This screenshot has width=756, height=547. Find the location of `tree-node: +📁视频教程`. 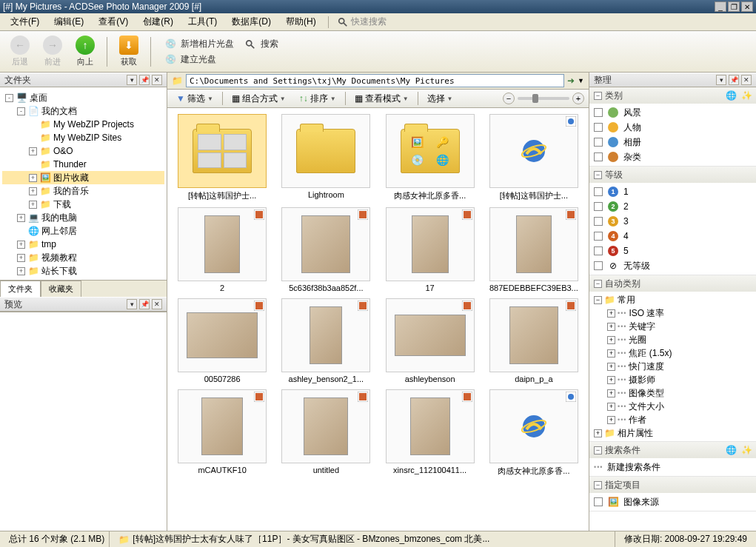

tree-node: +📁视频教程 is located at coordinates (83, 258).